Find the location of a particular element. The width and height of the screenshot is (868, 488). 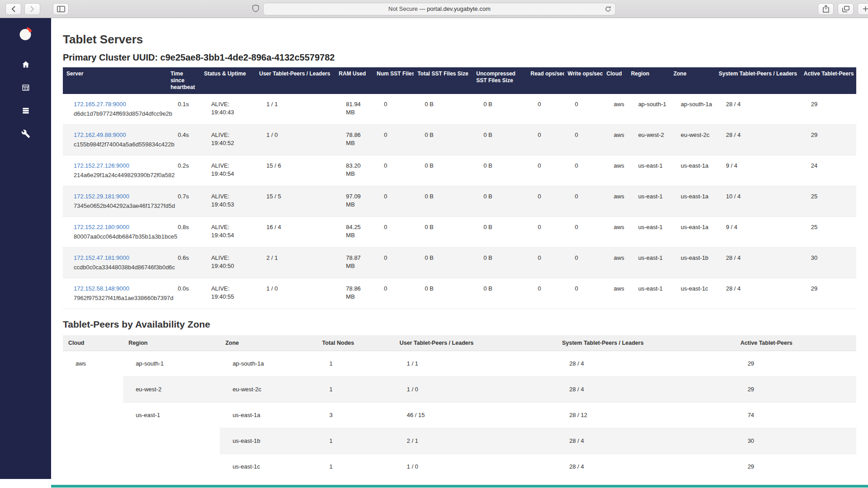

column-header: Num SST Files is located at coordinates (393, 80).